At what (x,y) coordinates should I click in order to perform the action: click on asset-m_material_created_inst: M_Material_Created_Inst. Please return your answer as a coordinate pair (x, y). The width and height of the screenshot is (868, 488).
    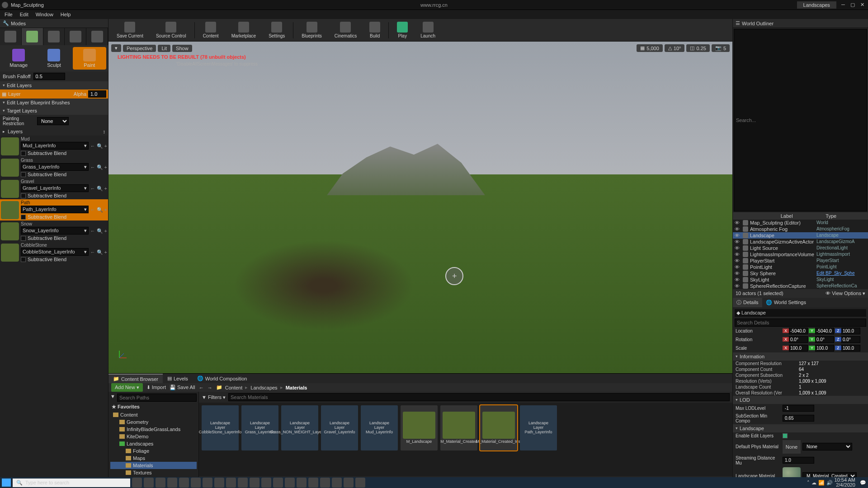
    Looking at the image, I should click on (499, 428).